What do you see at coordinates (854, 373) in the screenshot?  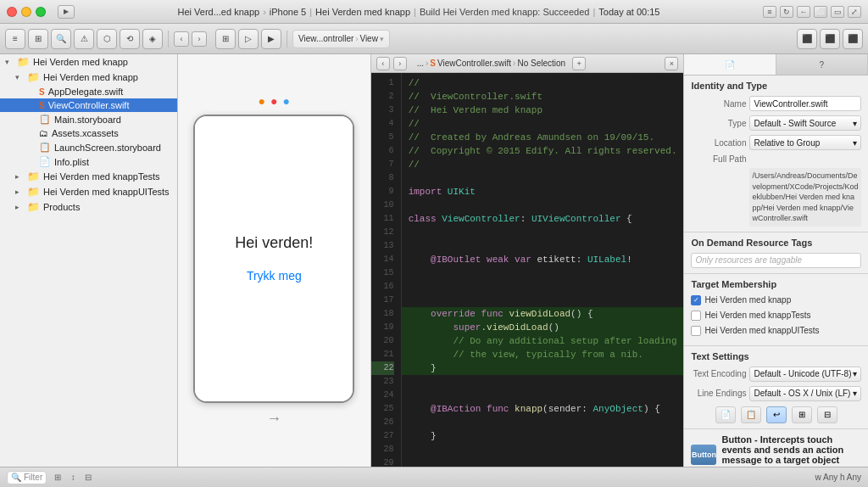 I see `encoding-chevron: ▾` at bounding box center [854, 373].